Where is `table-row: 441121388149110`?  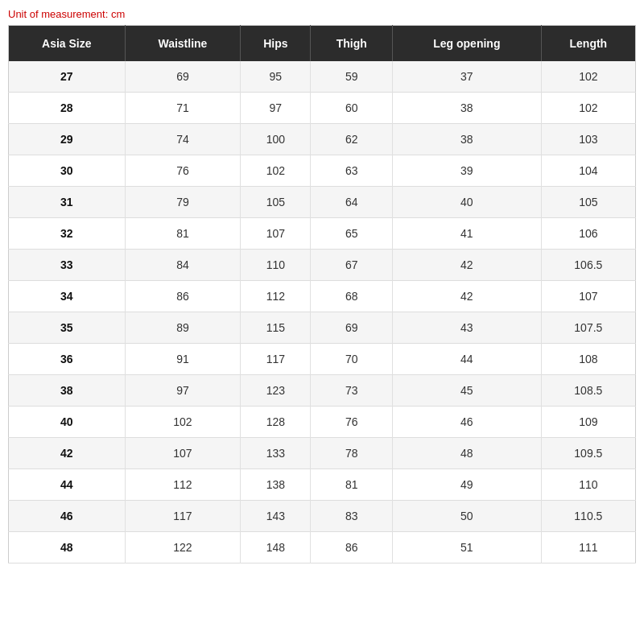 table-row: 441121388149110 is located at coordinates (322, 485).